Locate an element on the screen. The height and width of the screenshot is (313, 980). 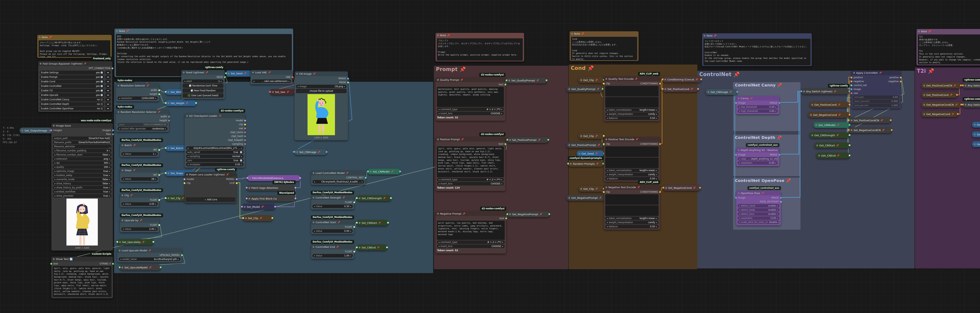
set-negativeprompt-output-port is located at coordinates (549, 214).